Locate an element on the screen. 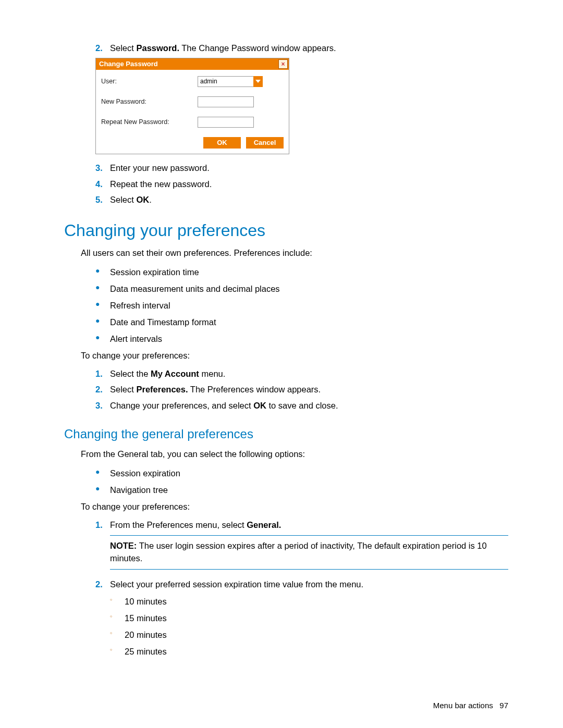 This screenshot has width=563, height=728. text: Change your preferences, and select is located at coordinates (181, 405).